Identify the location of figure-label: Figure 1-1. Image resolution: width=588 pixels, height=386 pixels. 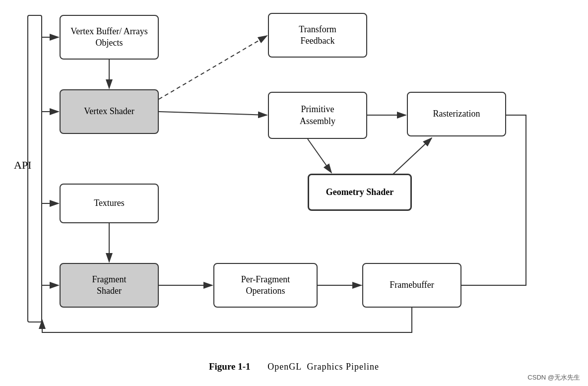
(230, 366).